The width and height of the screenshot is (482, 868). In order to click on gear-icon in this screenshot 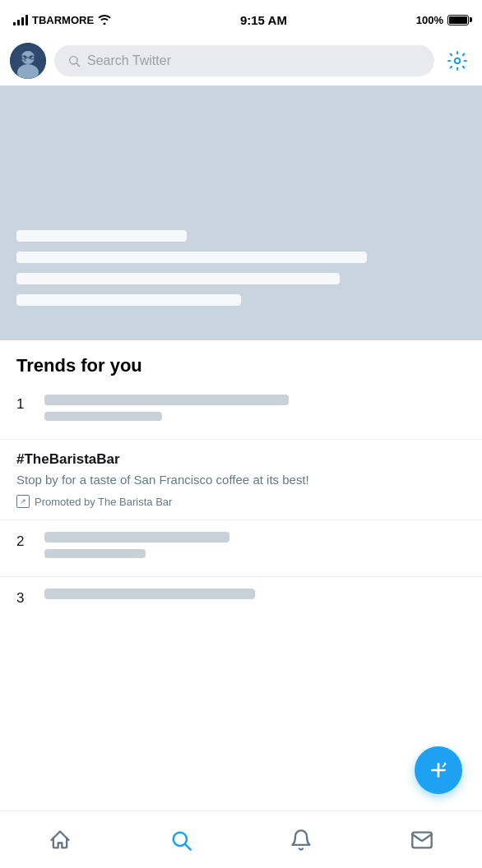, I will do `click(457, 61)`.